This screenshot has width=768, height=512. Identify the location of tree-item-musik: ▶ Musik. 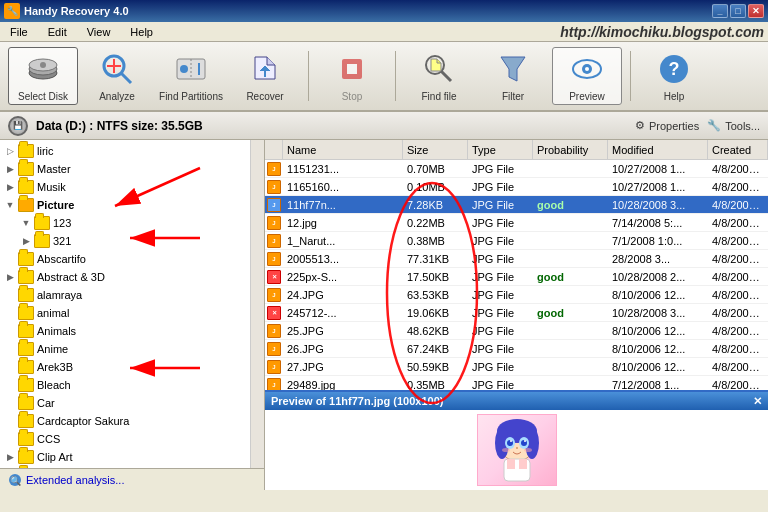
(125, 187).